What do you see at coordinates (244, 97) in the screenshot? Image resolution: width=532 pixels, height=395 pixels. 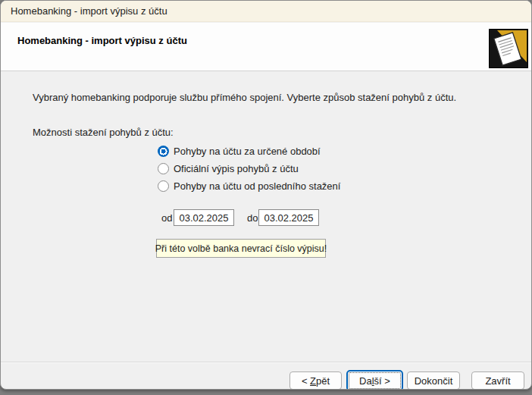 I see `intro-text: Vybraný homebanking podporuje službu pří…` at bounding box center [244, 97].